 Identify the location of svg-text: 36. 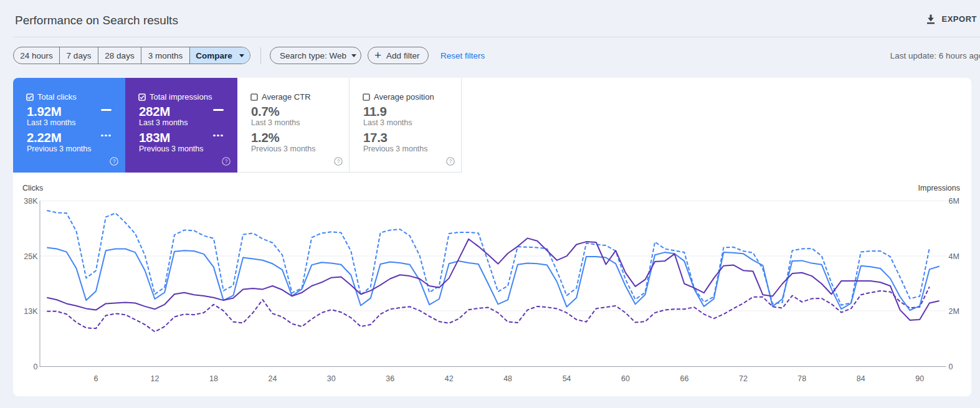
(390, 379).